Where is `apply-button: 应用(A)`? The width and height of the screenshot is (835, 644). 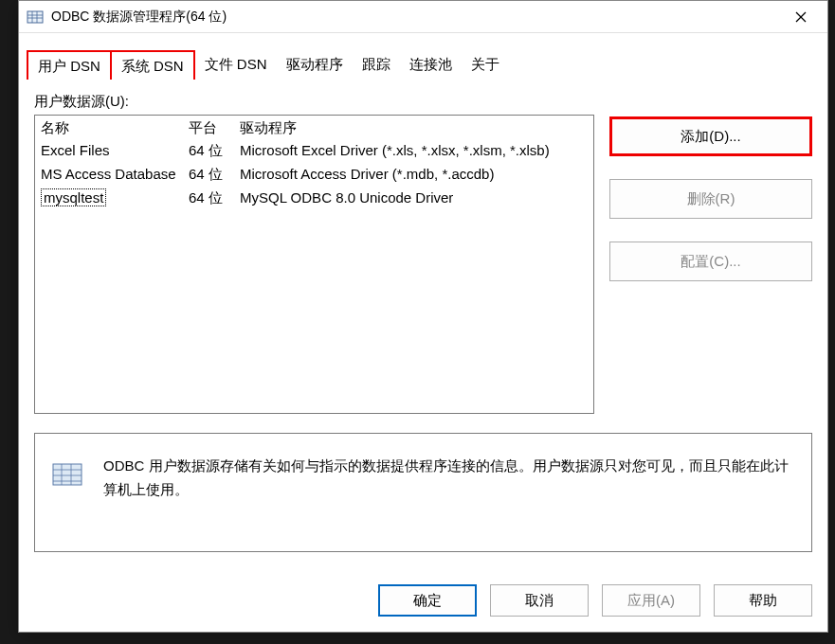
apply-button: 应用(A) is located at coordinates (651, 600).